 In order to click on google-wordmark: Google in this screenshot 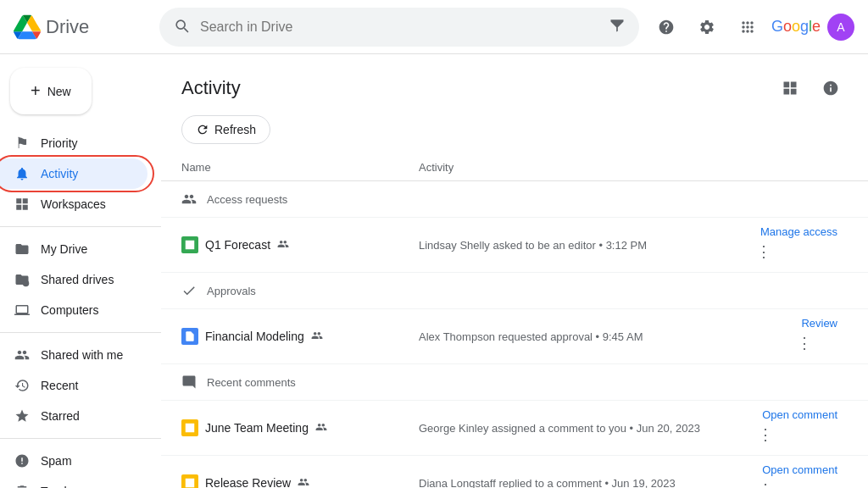, I will do `click(796, 27)`.